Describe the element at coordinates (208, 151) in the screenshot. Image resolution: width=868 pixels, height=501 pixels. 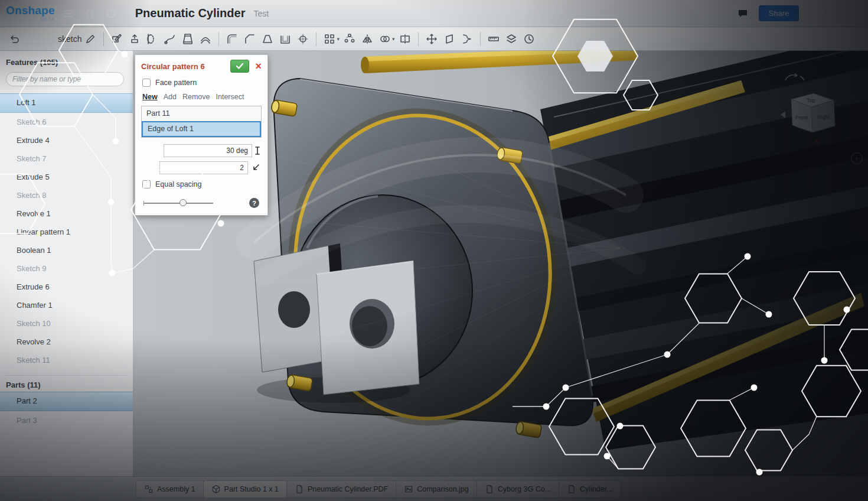
I see `pattern-angle-input` at that location.